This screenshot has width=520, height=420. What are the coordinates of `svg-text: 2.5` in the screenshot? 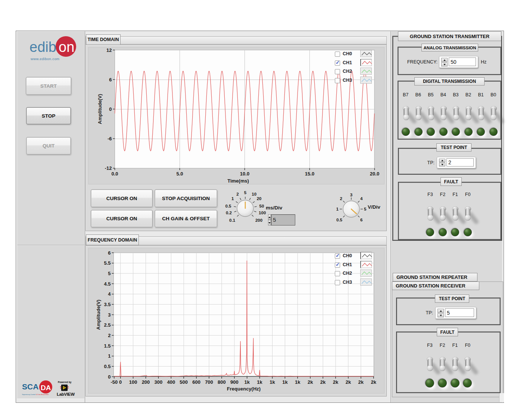 It's located at (107, 325).